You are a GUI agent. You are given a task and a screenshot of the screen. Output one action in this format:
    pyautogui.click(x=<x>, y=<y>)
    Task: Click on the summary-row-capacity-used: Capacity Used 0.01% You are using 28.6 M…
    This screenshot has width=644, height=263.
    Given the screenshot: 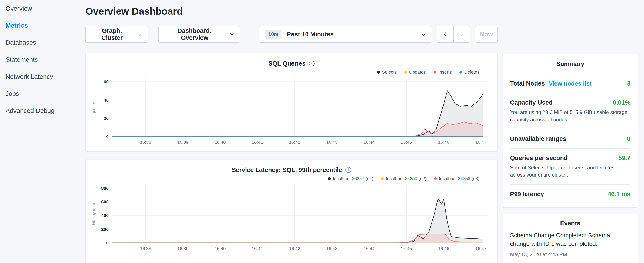 What is the action you would take?
    pyautogui.click(x=570, y=111)
    